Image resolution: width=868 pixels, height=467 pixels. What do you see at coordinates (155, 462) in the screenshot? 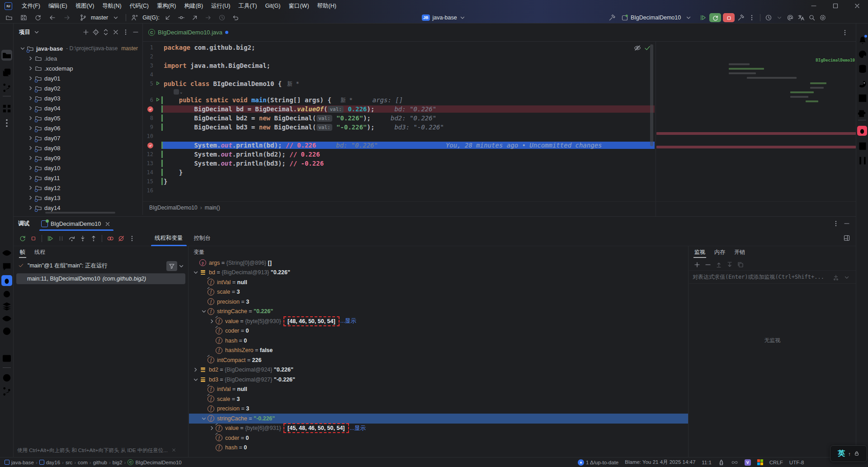
I see `status-breadcrumb-item: CBIgDecimalDemo10` at bounding box center [155, 462].